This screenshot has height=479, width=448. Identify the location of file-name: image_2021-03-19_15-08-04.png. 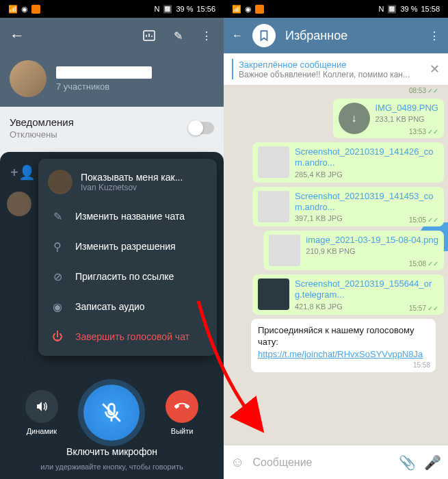
(372, 240).